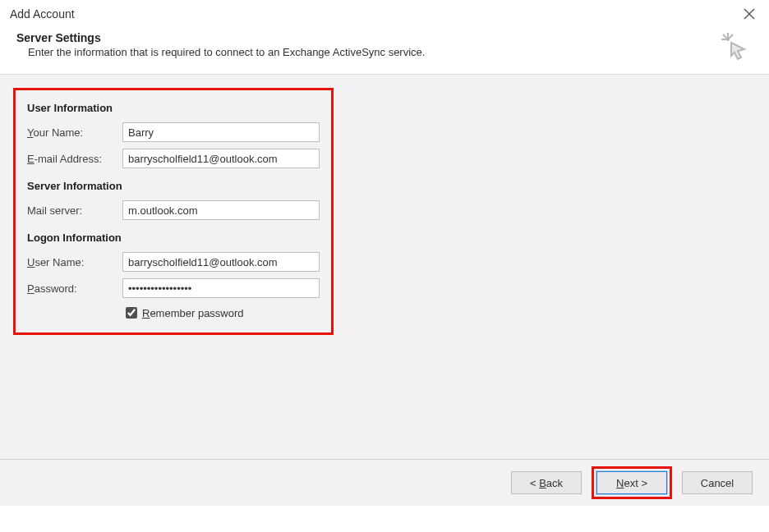 This screenshot has height=532, width=769. Describe the element at coordinates (546, 483) in the screenshot. I see `back-button: < Back` at that location.